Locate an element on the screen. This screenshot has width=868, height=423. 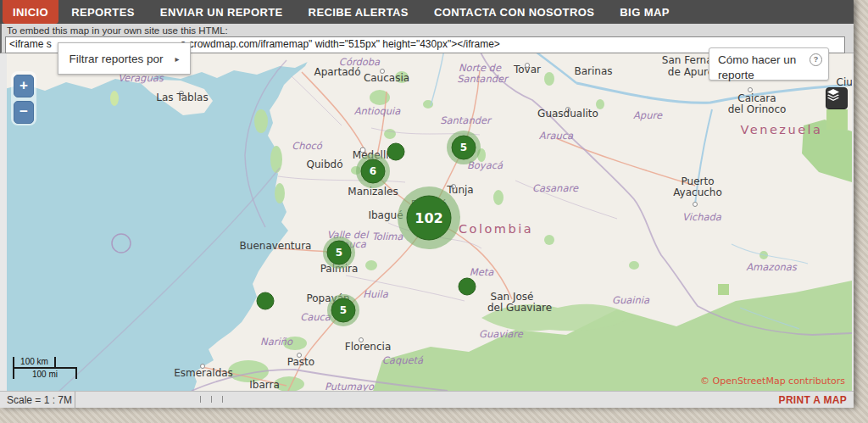
map-label: Buenaventura is located at coordinates (276, 246).